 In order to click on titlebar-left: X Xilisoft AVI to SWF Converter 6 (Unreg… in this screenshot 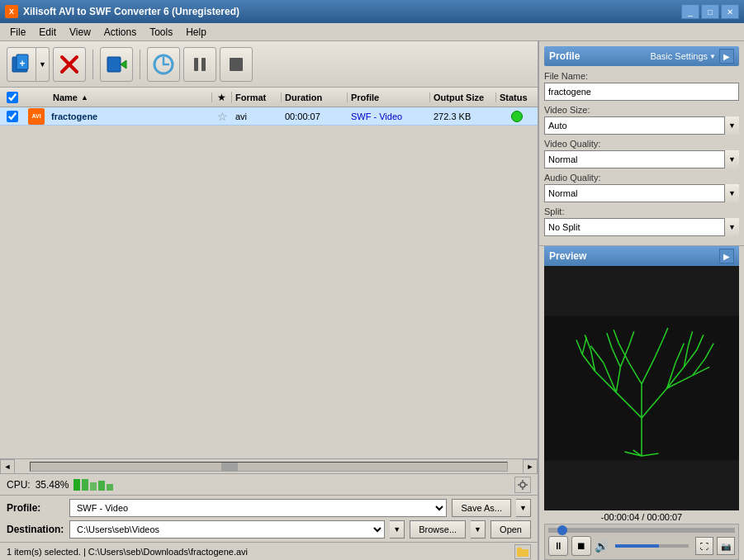, I will do `click(122, 12)`.